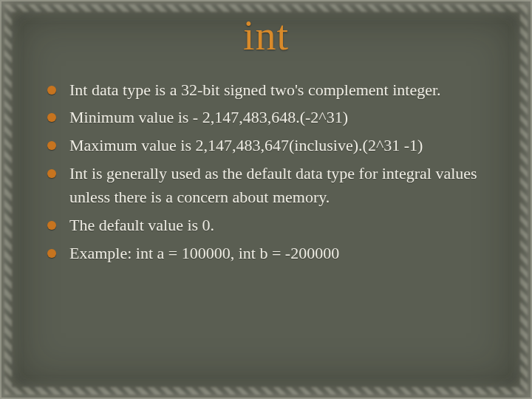 Image resolution: width=532 pixels, height=399 pixels. Describe the element at coordinates (272, 253) in the screenshot. I see `list-item: Example: int a = 100000, int b = -200000` at that location.